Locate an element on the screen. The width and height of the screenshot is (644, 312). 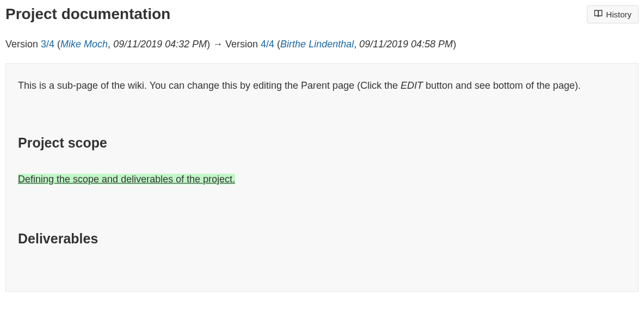
version-comparison-line: Version 3/4 (Mike Moch, 09/11/2019 04:32… is located at coordinates (322, 45).